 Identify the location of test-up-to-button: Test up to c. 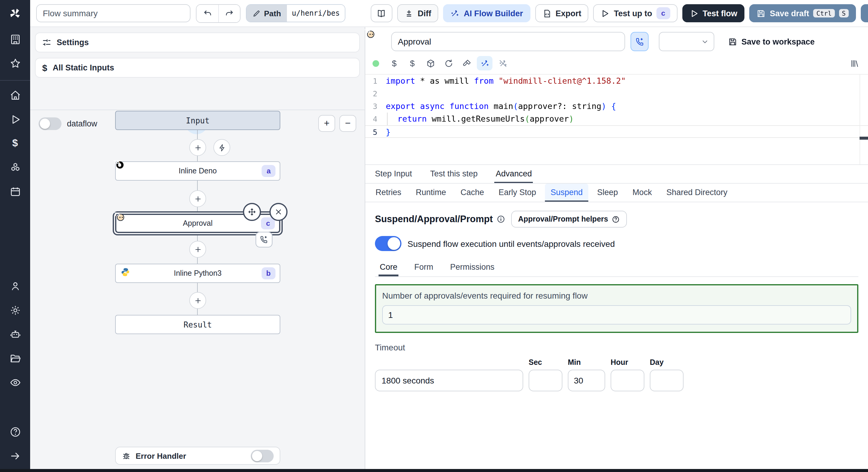
(636, 13).